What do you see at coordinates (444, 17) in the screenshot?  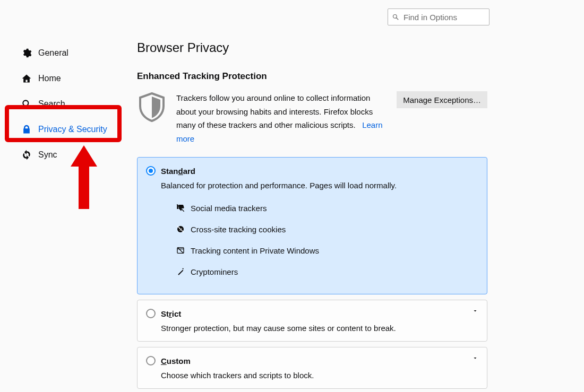 I see `search-input` at bounding box center [444, 17].